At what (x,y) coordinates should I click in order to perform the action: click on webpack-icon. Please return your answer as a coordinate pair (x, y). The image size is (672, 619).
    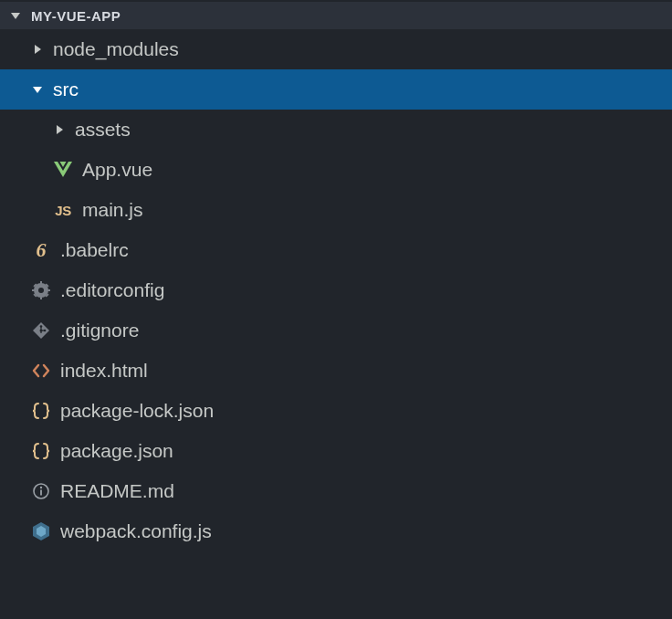
    Looking at the image, I should click on (41, 531).